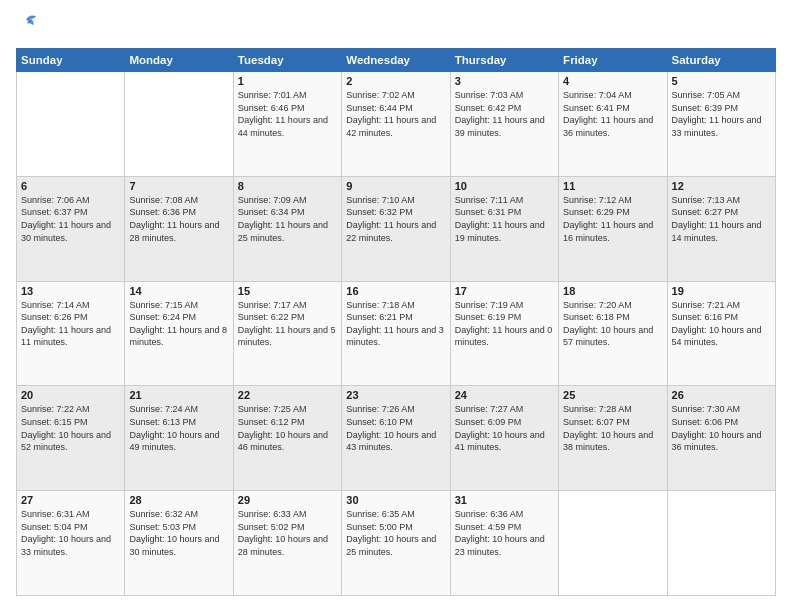 The width and height of the screenshot is (792, 612). What do you see at coordinates (504, 81) in the screenshot?
I see `day-number: 3` at bounding box center [504, 81].